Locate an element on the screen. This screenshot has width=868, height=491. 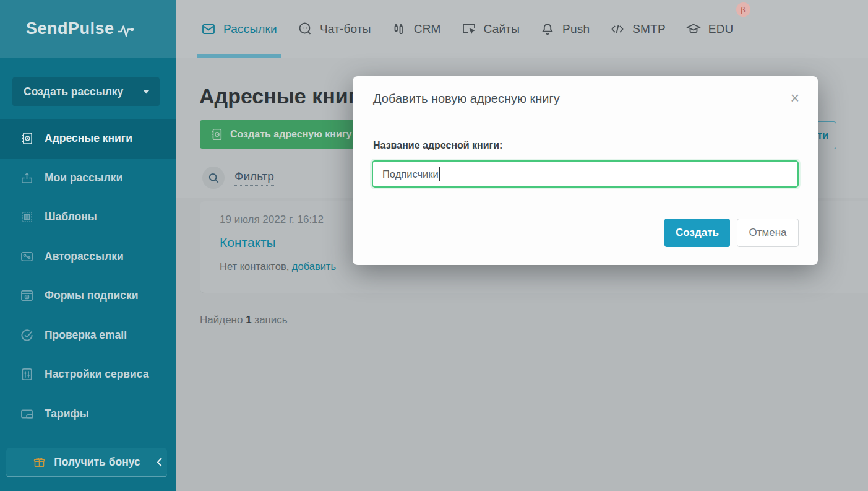
filter-label: Фильтр is located at coordinates (254, 178).